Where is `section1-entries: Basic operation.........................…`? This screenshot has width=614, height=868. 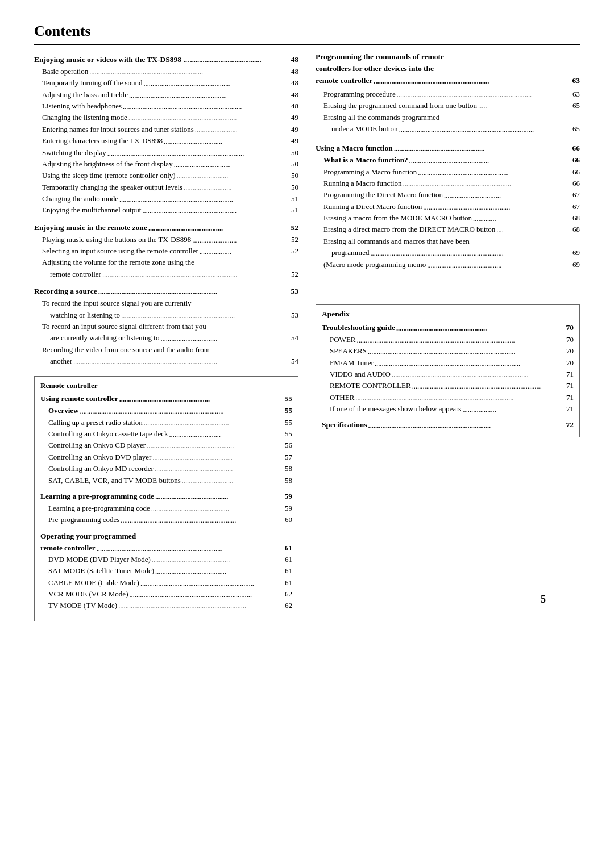 section1-entries: Basic operation.........................… is located at coordinates (166, 141).